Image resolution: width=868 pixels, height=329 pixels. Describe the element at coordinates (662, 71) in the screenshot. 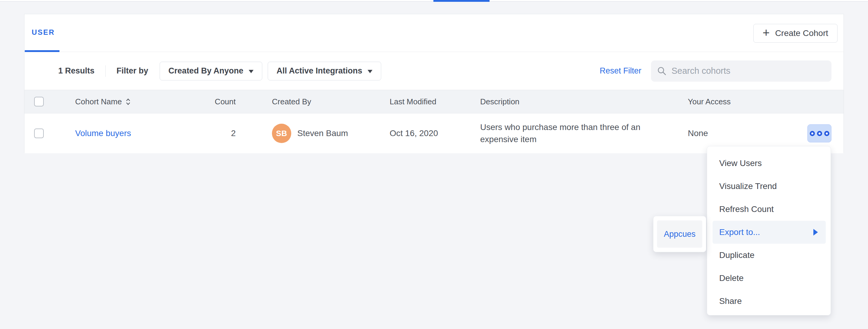

I see `search-icon` at that location.